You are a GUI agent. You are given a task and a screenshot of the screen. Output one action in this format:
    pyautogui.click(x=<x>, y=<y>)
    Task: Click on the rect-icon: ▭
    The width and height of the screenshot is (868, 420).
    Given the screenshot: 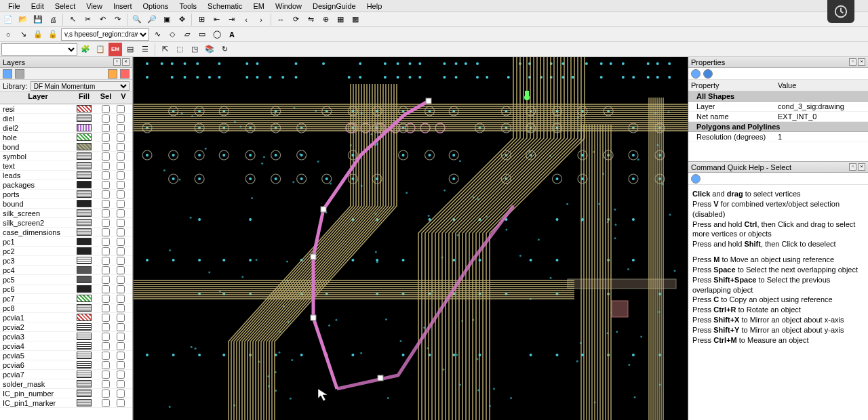 What is the action you would take?
    pyautogui.click(x=202, y=35)
    